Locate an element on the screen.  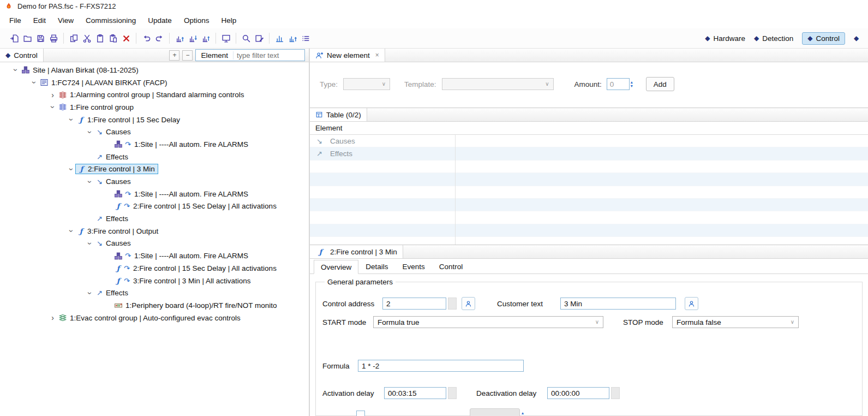
table-row: ↗ Effects is located at coordinates (589, 154).